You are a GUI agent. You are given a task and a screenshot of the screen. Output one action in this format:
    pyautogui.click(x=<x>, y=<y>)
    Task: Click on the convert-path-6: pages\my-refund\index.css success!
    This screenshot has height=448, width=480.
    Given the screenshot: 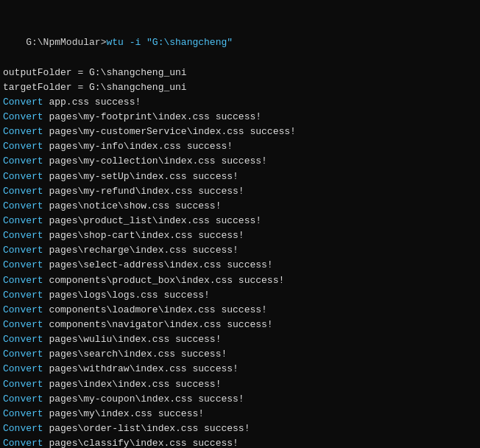 What is the action you would take?
    pyautogui.click(x=146, y=192)
    